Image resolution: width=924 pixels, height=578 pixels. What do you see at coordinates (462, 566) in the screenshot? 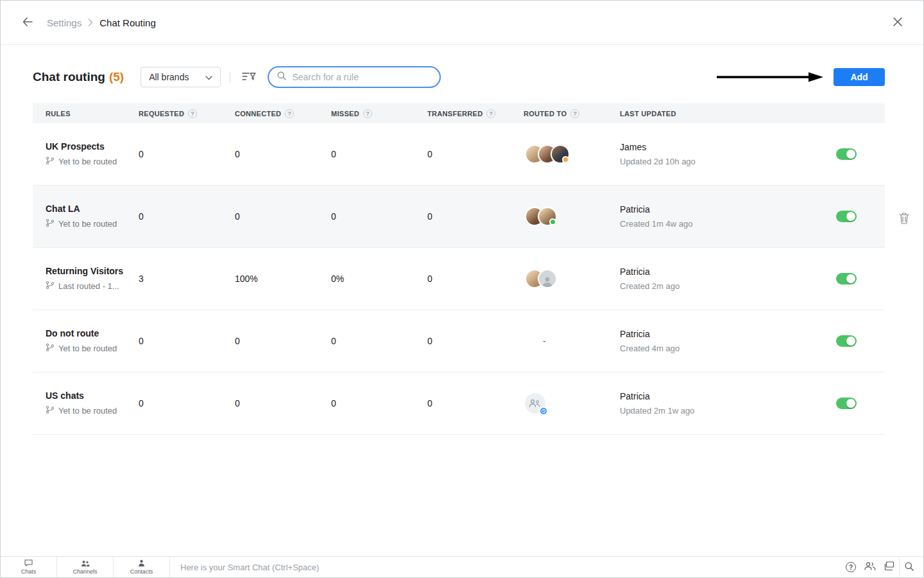
I see `bottom-bar: Chats Channels Contacts ?` at bounding box center [462, 566].